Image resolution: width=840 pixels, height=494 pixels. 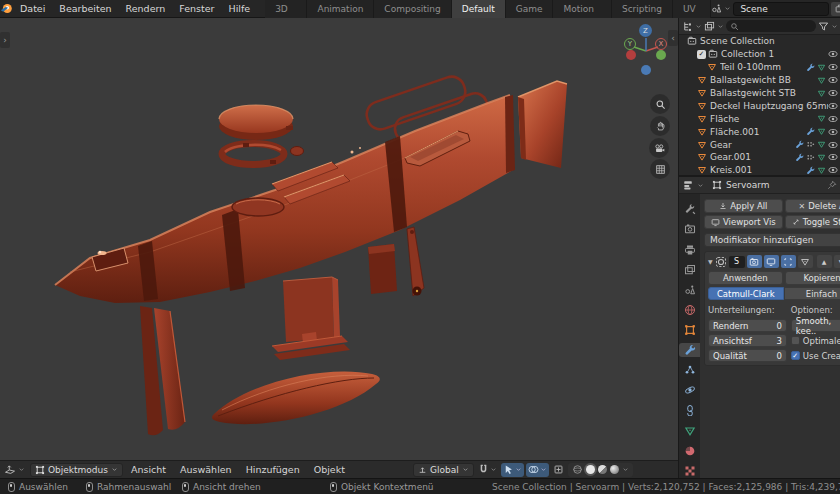 What do you see at coordinates (816, 326) in the screenshot?
I see `uv-smooth-dropdown: Smooth, kee..` at bounding box center [816, 326].